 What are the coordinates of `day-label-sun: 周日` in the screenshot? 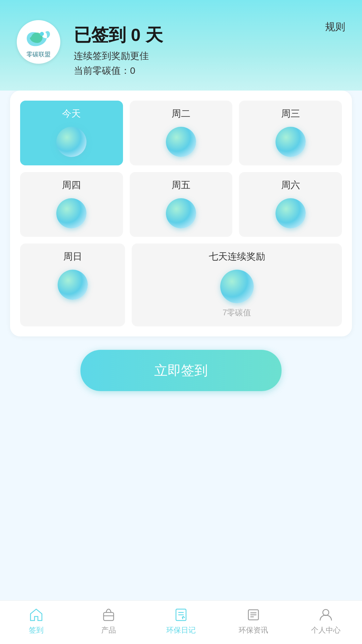 It's located at (73, 257).